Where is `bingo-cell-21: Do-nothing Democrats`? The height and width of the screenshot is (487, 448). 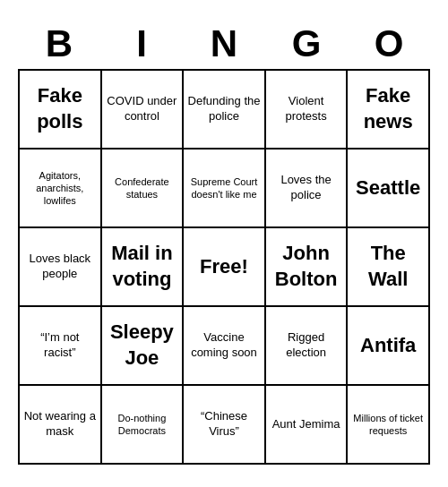
bingo-cell-21: Do-nothing Democrats is located at coordinates (143, 425).